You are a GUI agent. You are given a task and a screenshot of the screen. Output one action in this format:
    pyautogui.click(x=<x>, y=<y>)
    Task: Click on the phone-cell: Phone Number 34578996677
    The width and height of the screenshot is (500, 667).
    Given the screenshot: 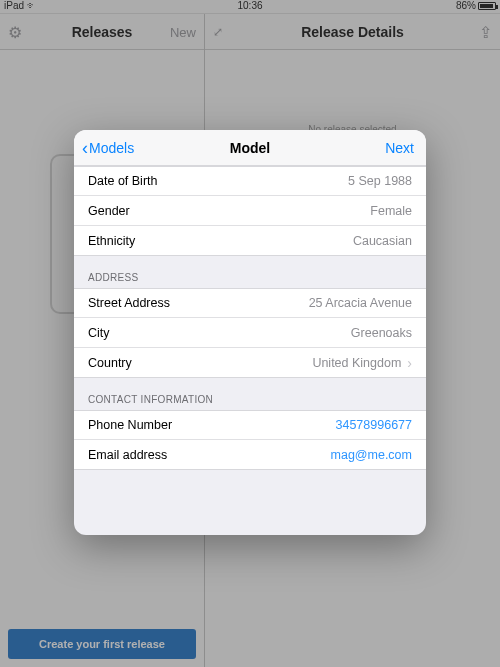 What is the action you would take?
    pyautogui.click(x=250, y=425)
    